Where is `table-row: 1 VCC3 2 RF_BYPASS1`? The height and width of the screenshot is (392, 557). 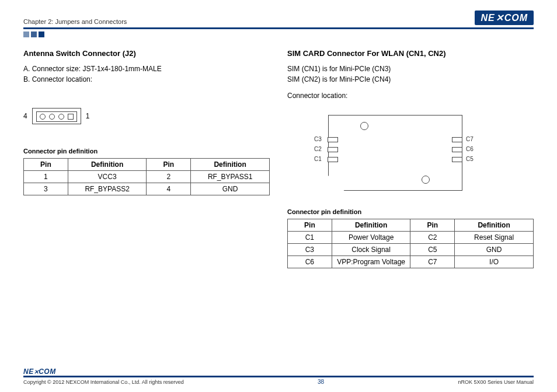
table-row: 1 VCC3 2 RF_BYPASS1 is located at coordinates (147, 177).